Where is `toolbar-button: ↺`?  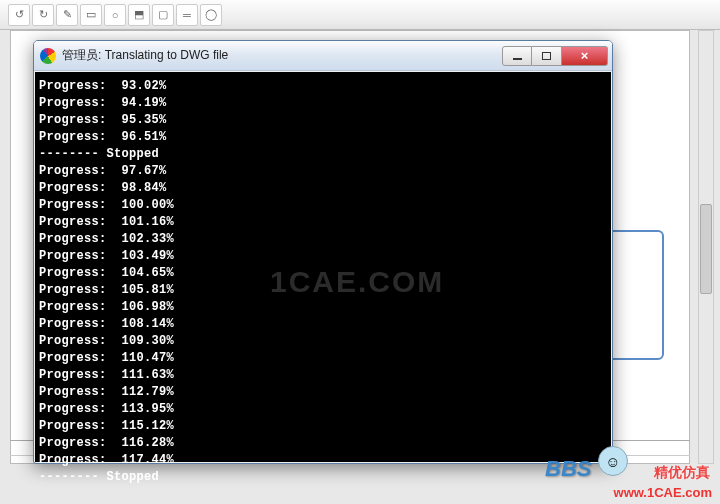
toolbar-button: ↺ is located at coordinates (19, 15).